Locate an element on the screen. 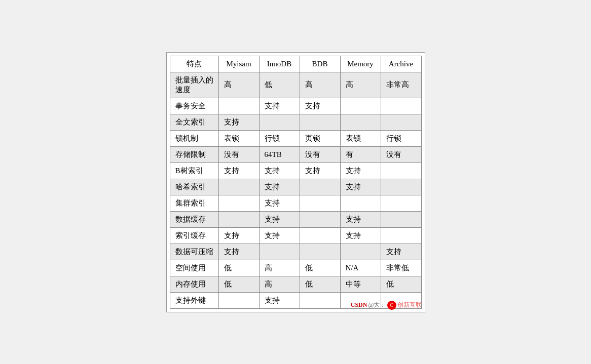  cell-5-0: B树索引 is located at coordinates (194, 171).